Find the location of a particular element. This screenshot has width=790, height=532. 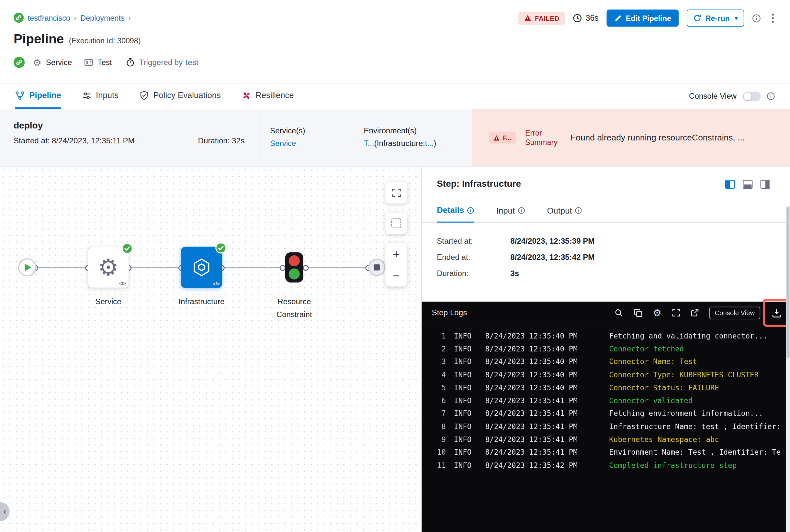

gear-icon: ⚙ is located at coordinates (108, 267).